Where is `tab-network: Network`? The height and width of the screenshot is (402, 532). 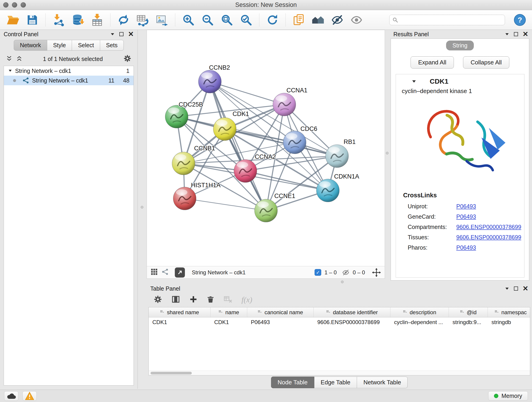 tab-network: Network is located at coordinates (30, 45).